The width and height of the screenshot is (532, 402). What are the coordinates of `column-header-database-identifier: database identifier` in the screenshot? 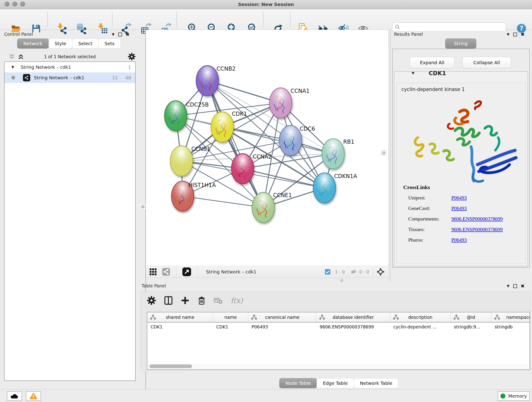 It's located at (353, 317).